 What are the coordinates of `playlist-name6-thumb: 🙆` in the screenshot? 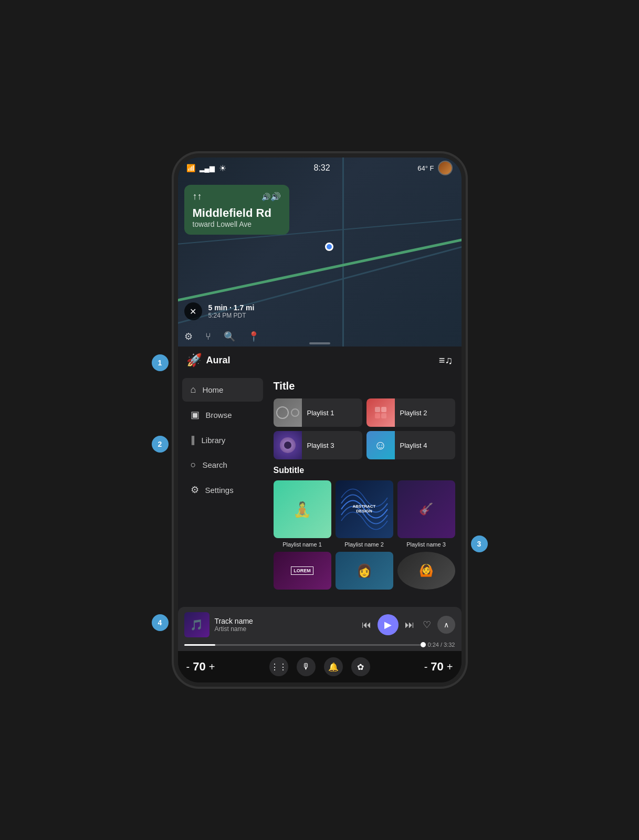 It's located at (426, 571).